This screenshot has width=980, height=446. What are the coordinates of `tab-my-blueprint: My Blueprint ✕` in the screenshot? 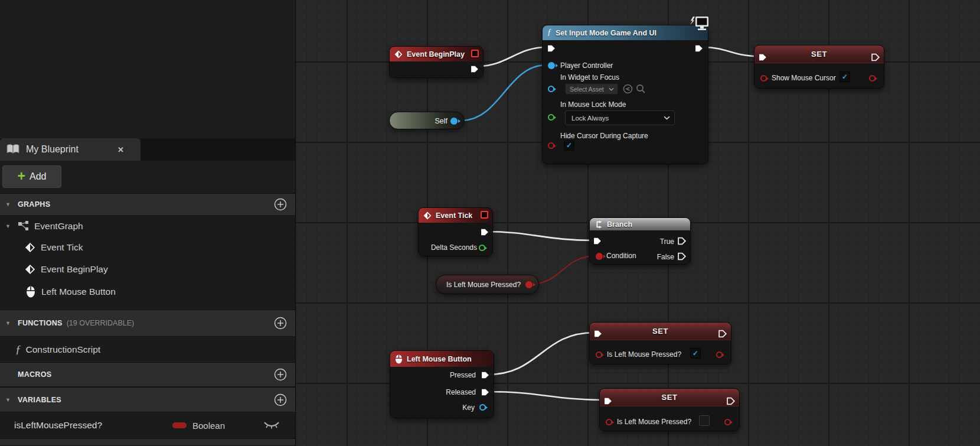 It's located at (70, 149).